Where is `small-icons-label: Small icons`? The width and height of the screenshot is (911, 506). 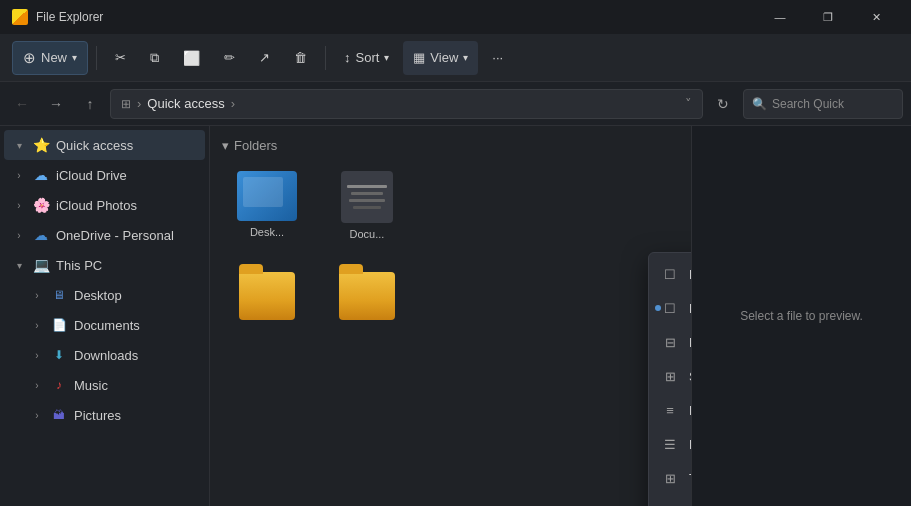
small-icons-label: Small icons is located at coordinates (690, 376).